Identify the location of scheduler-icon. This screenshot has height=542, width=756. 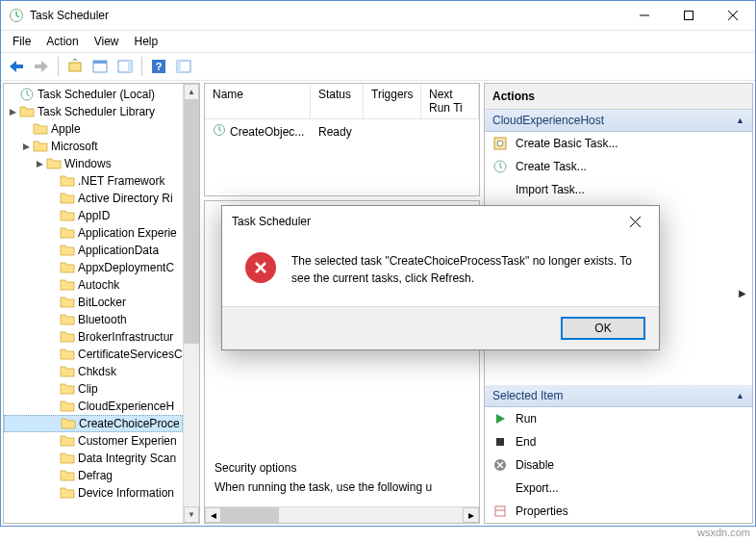
(27, 94).